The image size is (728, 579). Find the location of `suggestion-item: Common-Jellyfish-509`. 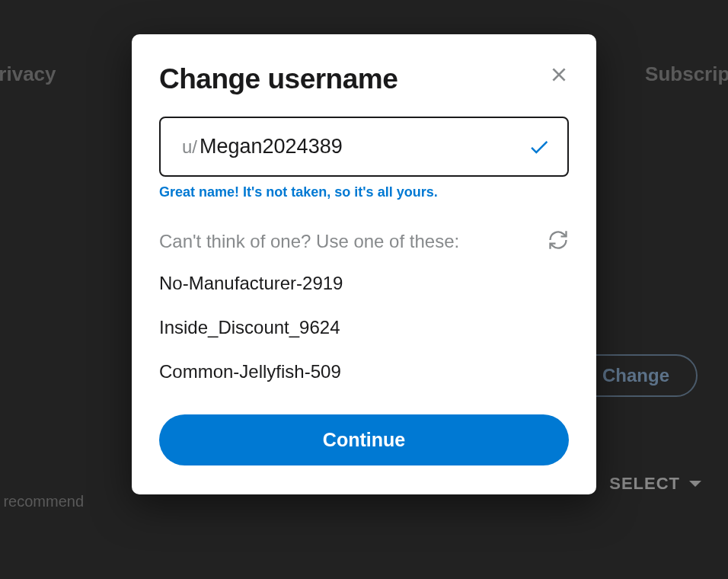

suggestion-item: Common-Jellyfish-509 is located at coordinates (364, 372).